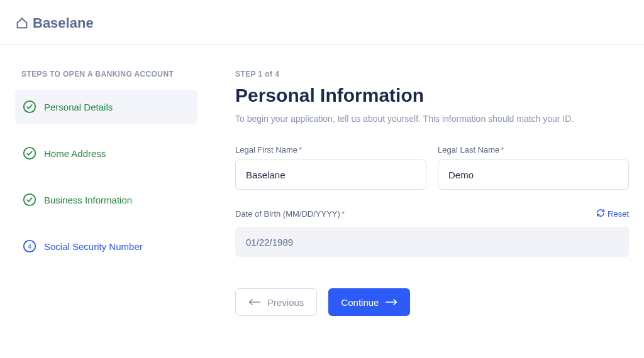 The height and width of the screenshot is (358, 644). What do you see at coordinates (533, 149) in the screenshot?
I see `last-name-label: Legal Last Name*` at bounding box center [533, 149].